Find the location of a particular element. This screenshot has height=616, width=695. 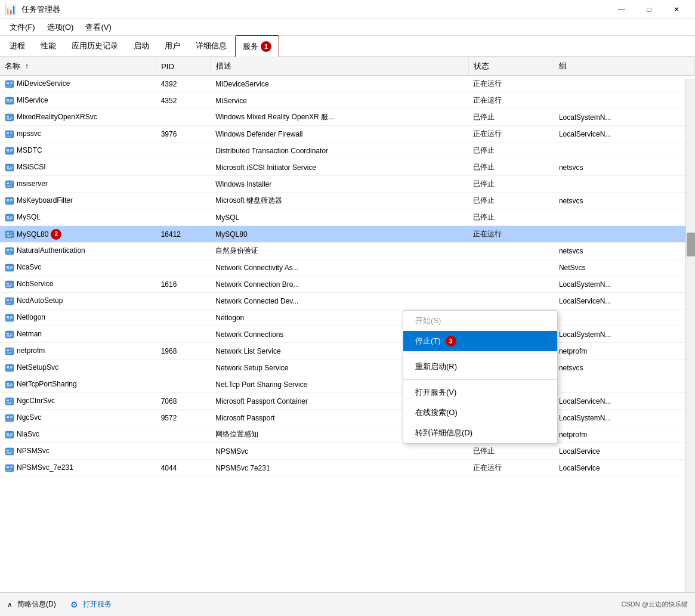

table-row: NcbService1616Network Connection Bro...L… is located at coordinates (347, 284).